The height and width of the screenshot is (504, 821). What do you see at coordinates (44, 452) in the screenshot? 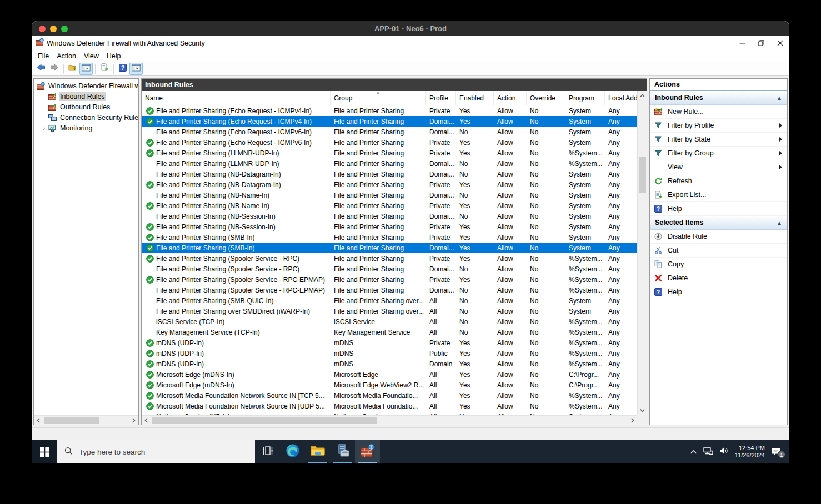
I see `start-button` at bounding box center [44, 452].